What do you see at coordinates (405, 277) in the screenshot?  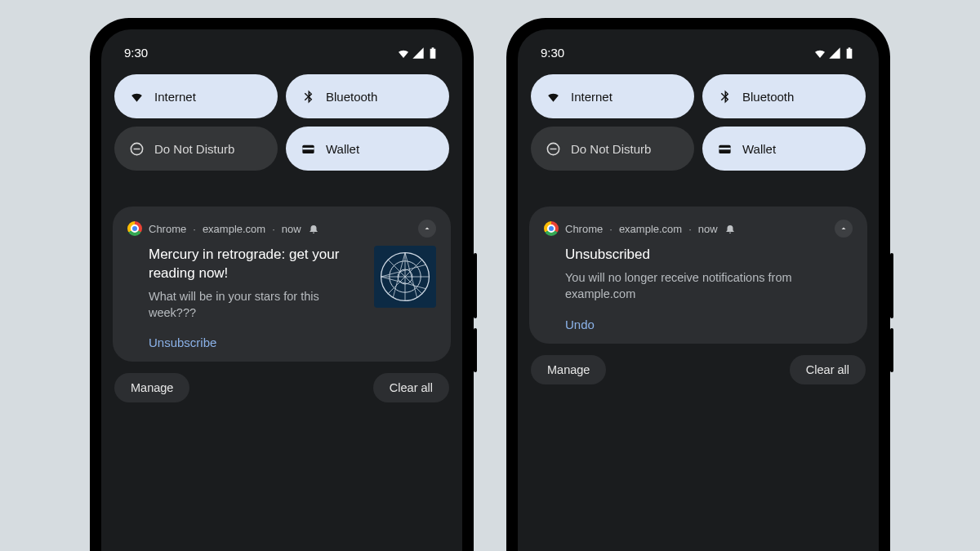 I see `zodiac-wheel-icon` at bounding box center [405, 277].